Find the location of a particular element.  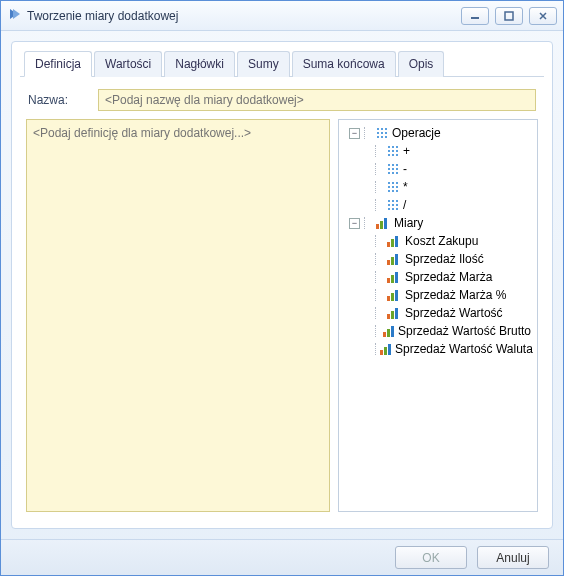

operations-icon is located at coordinates (382, 133).